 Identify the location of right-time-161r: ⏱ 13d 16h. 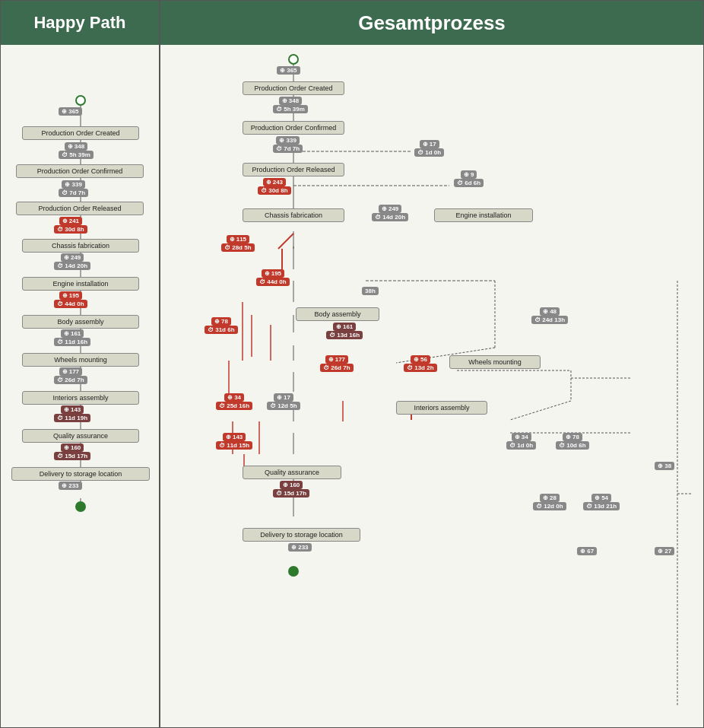
(344, 335).